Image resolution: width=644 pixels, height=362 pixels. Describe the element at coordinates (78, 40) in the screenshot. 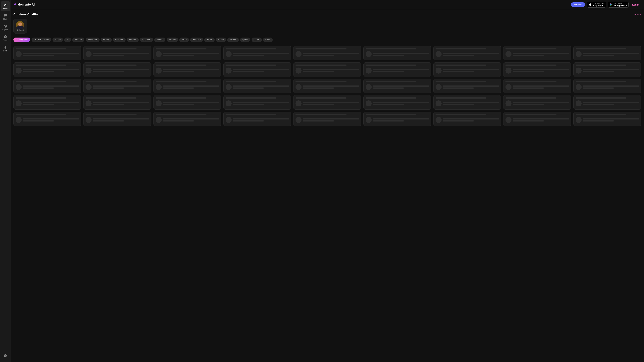

I see `category-baseball: baseball` at that location.